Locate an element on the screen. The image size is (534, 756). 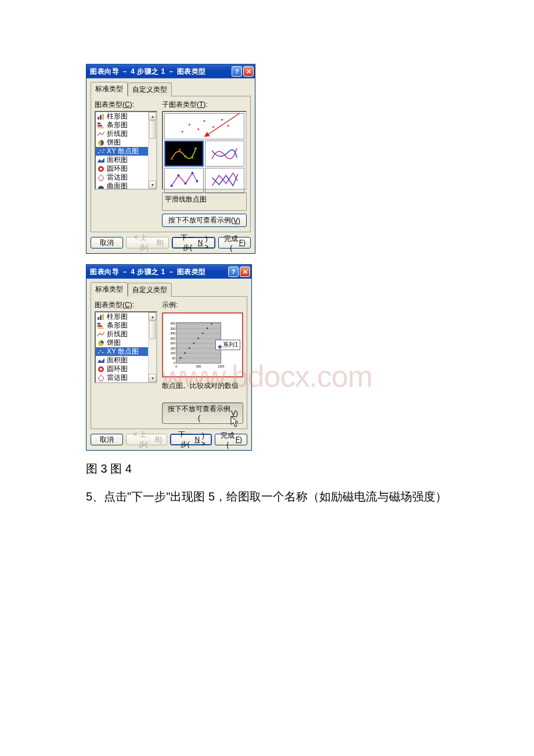
subtype-scatter-points is located at coordinates (204, 127).